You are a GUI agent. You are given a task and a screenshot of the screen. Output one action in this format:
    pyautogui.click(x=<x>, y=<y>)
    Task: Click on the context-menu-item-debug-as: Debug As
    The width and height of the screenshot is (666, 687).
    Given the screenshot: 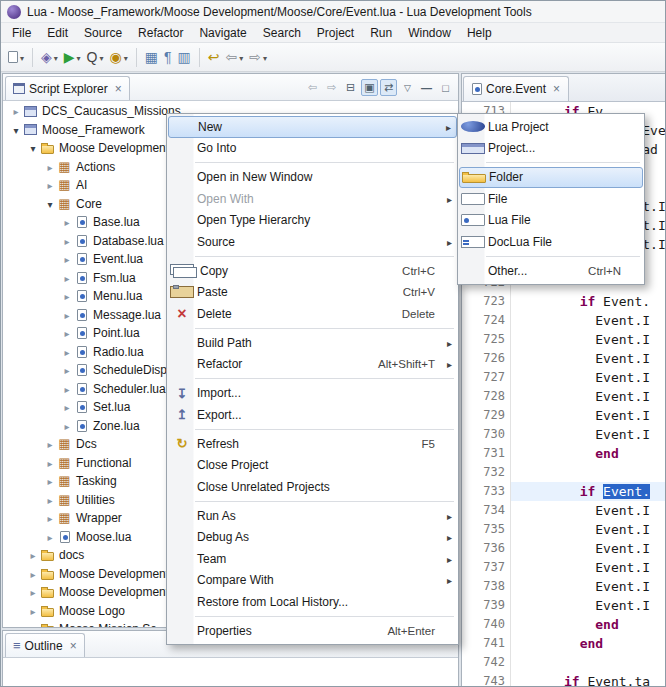 What is the action you would take?
    pyautogui.click(x=312, y=538)
    